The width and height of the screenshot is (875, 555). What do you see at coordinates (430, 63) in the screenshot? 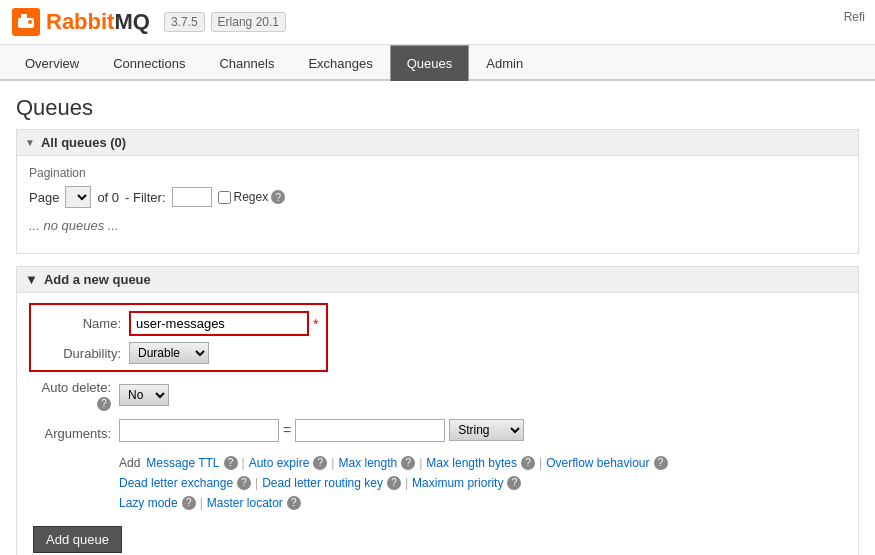
I see `nav-queues: Queues` at bounding box center [430, 63].